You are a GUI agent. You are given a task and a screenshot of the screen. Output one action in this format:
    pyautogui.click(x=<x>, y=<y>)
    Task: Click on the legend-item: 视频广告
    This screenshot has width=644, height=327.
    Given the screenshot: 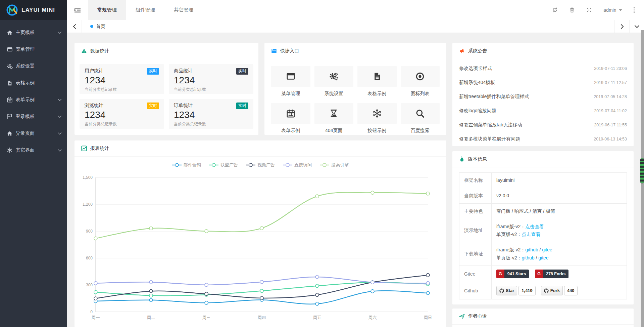 What is the action you would take?
    pyautogui.click(x=260, y=165)
    